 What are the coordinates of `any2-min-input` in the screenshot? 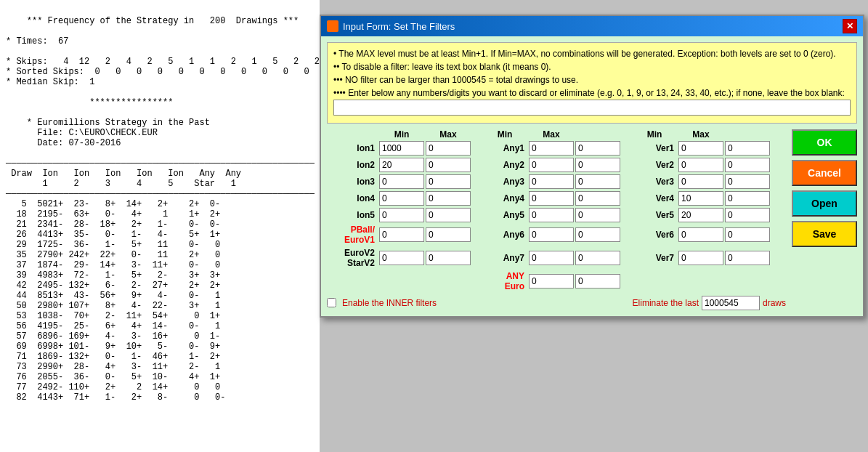 It's located at (551, 165).